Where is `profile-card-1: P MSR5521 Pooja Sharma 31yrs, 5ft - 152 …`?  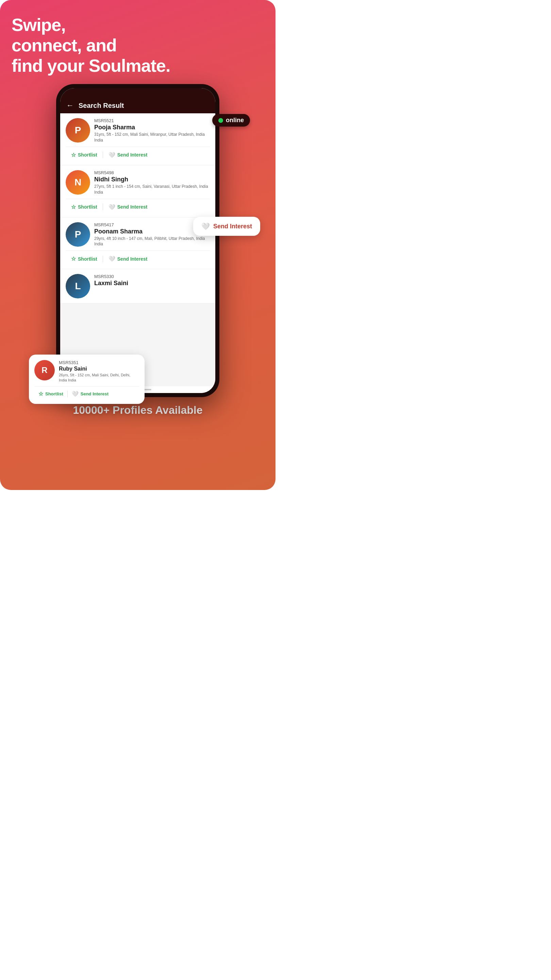
profile-card-1: P MSR5521 Pooja Sharma 31yrs, 5ft - 152 … is located at coordinates (138, 139).